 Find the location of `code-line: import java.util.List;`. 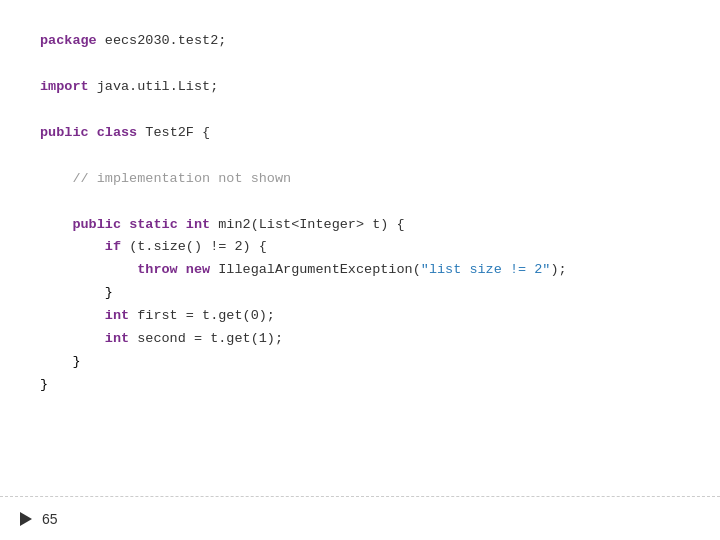

code-line: import java.util.List; is located at coordinates (360, 88).